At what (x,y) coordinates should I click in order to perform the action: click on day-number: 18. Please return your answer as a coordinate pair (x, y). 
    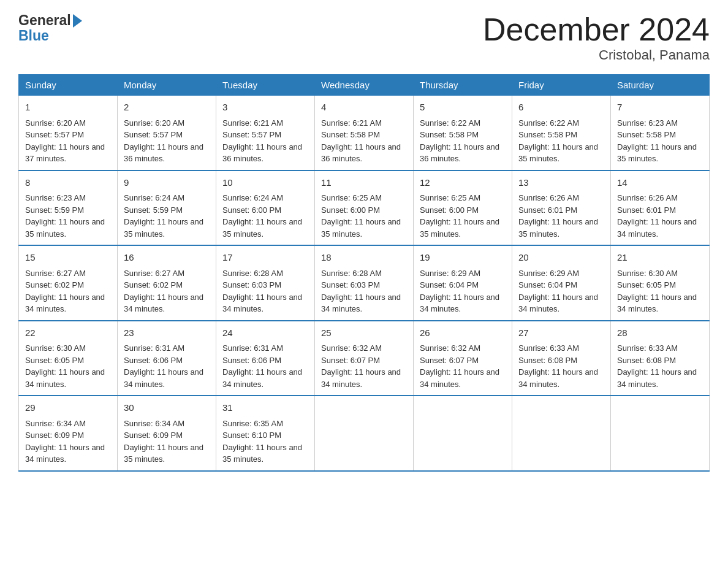
    Looking at the image, I should click on (364, 258).